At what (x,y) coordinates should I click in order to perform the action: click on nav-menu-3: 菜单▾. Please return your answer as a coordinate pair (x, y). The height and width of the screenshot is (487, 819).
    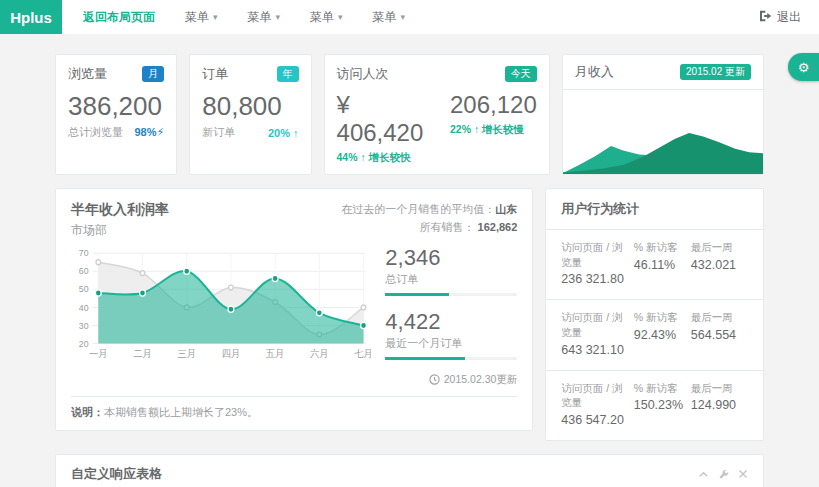
    Looking at the image, I should click on (326, 17).